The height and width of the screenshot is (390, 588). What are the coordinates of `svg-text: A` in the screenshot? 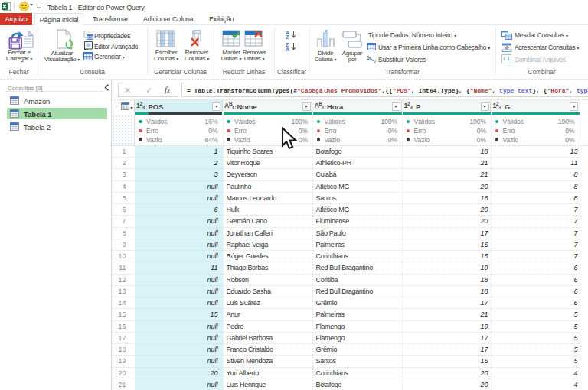 It's located at (288, 49).